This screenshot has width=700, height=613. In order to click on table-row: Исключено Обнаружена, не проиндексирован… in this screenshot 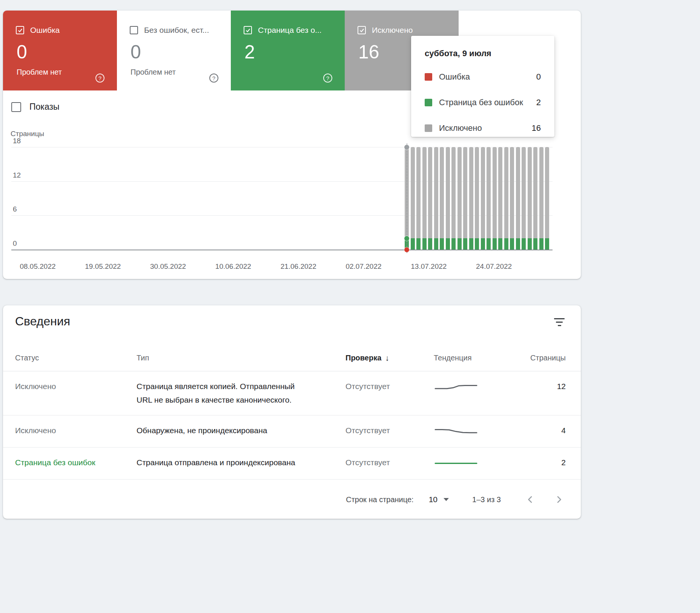, I will do `click(292, 431)`.